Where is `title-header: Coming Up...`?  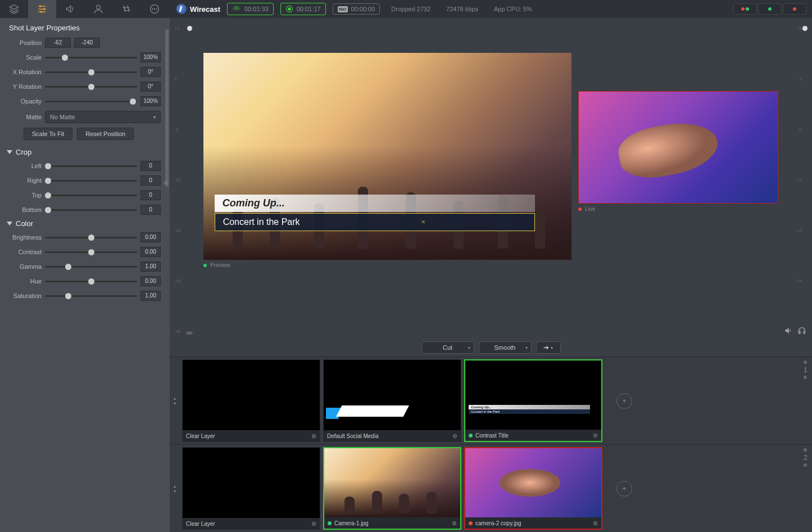
title-header: Coming Up... is located at coordinates (375, 204).